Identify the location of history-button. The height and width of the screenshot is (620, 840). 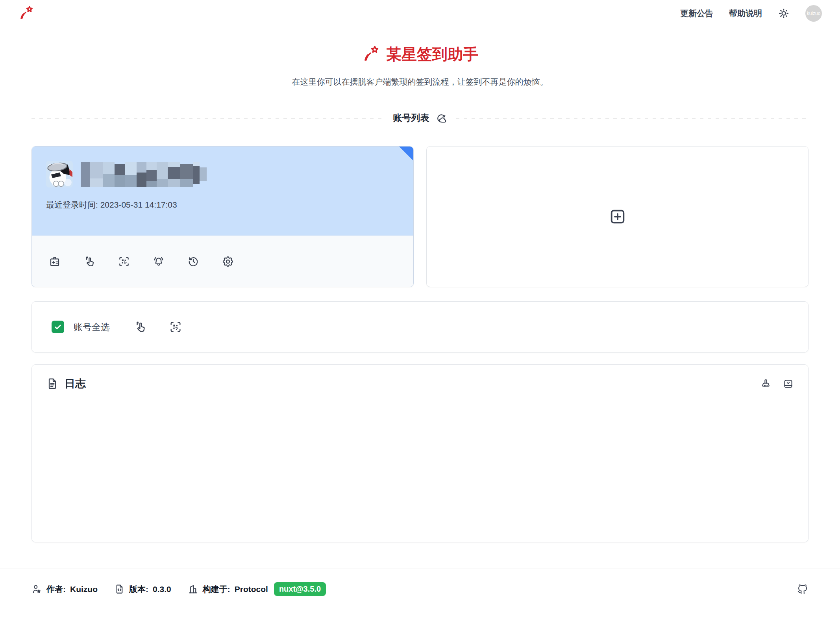
(193, 262).